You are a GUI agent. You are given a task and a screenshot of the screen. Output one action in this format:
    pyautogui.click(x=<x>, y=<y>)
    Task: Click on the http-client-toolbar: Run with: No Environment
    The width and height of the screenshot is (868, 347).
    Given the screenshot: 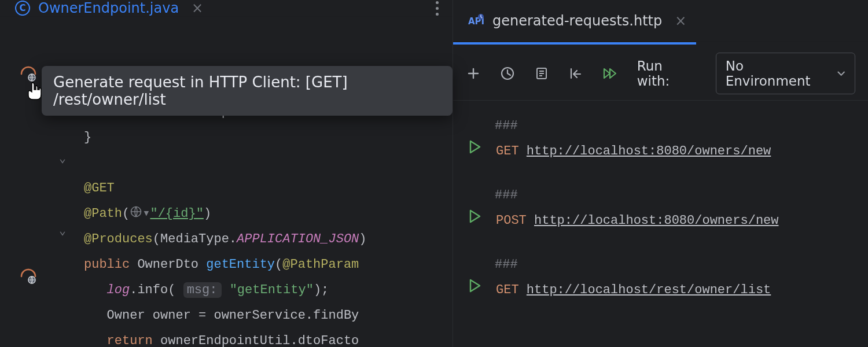 What is the action you would take?
    pyautogui.click(x=661, y=73)
    